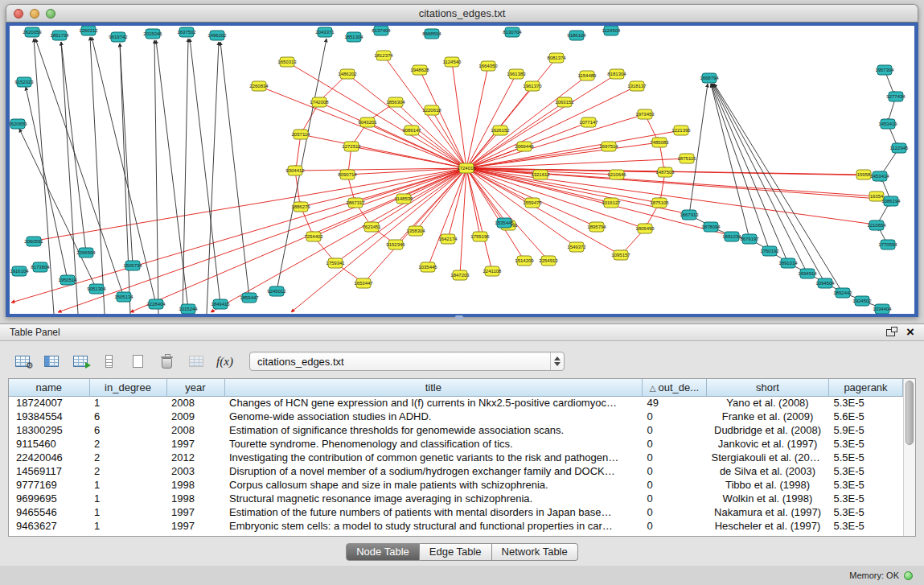 Image resolution: width=924 pixels, height=585 pixels. I want to click on graph-node: 1812374, so click(384, 56).